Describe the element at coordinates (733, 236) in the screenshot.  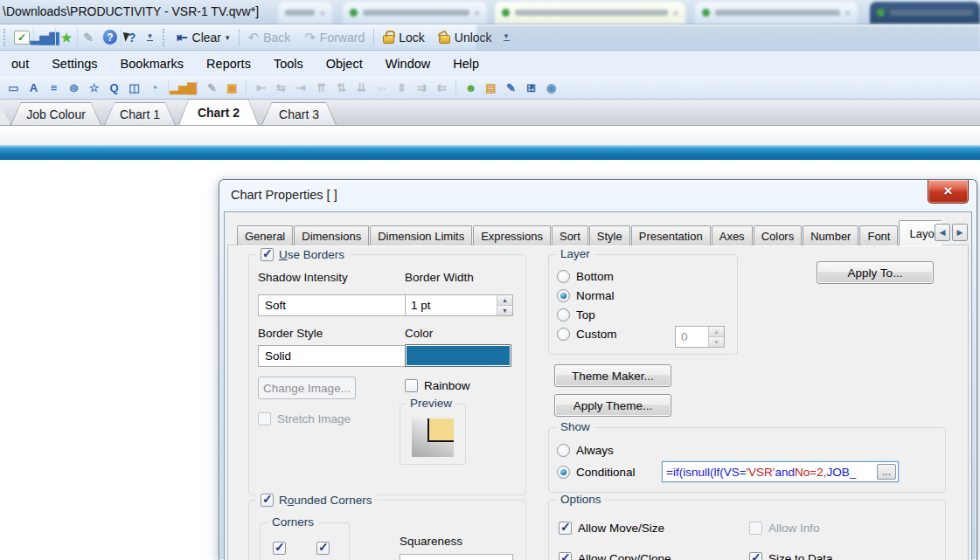
I see `dialog-tab-axes: Axes` at that location.